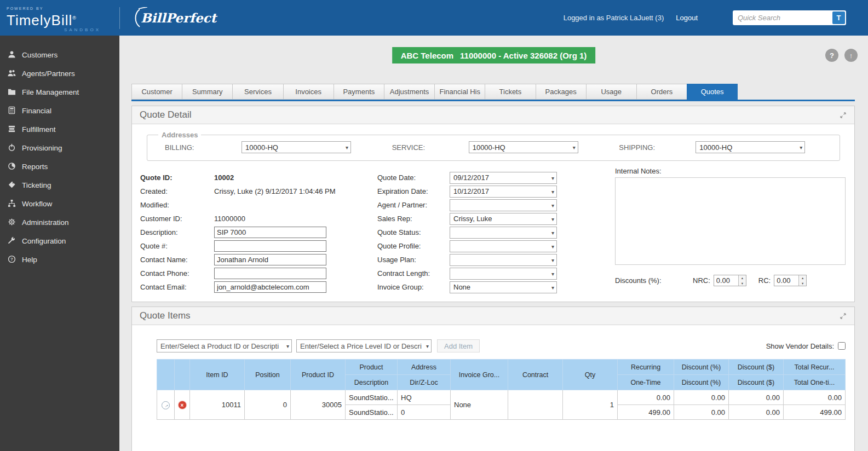  I want to click on add-item-button: Add Item, so click(458, 346).